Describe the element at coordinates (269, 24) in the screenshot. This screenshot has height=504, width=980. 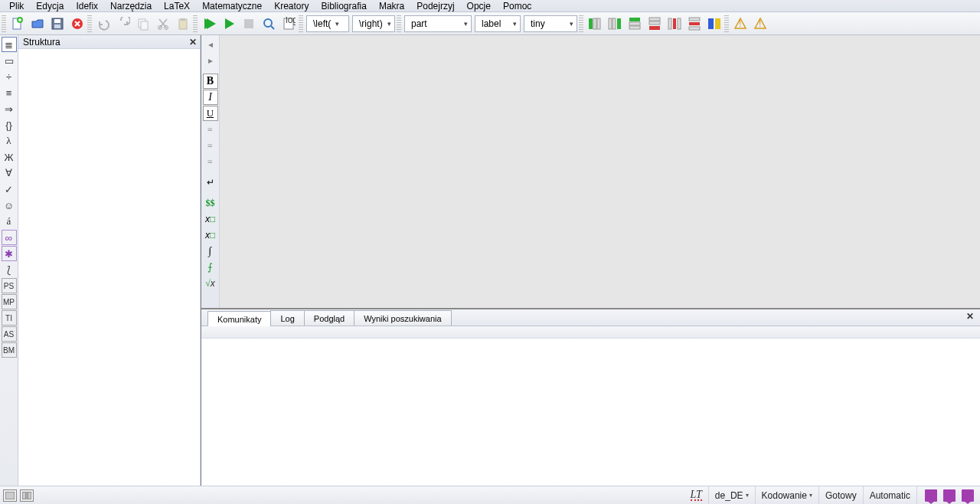
I see `view-pdf-button` at that location.